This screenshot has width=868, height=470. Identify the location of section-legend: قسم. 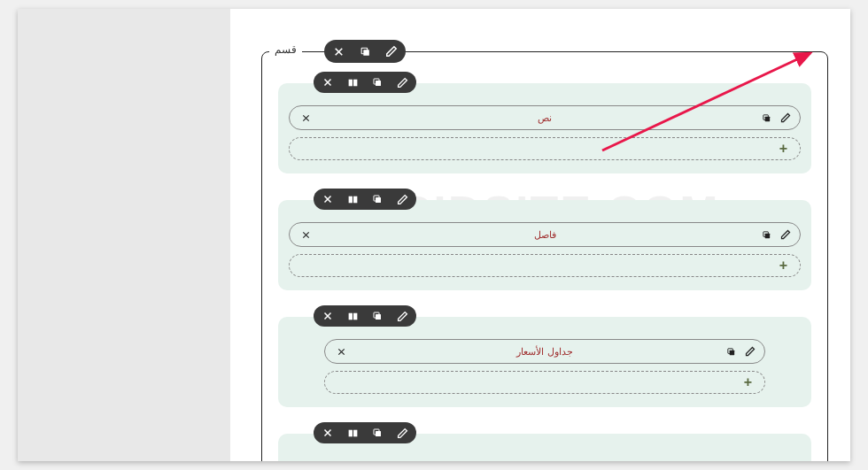
(285, 50).